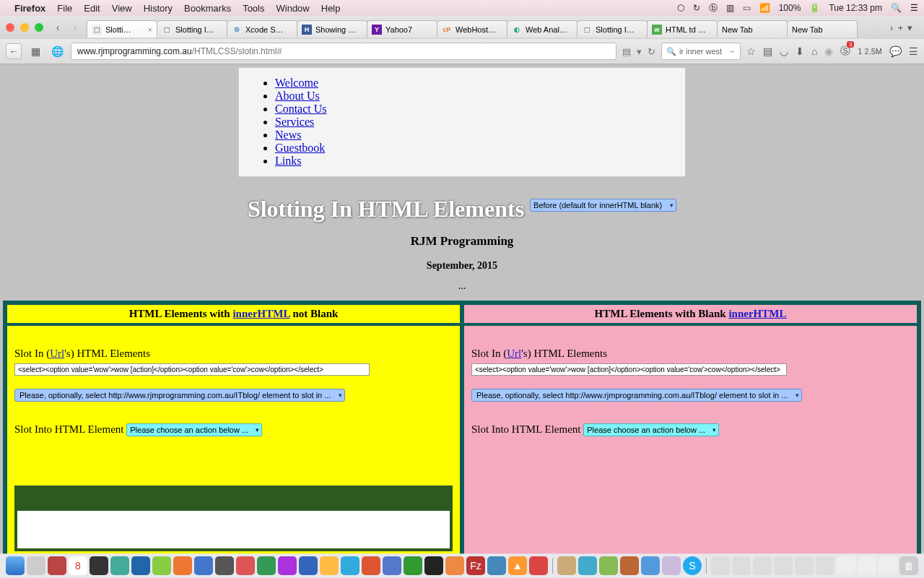 The width and height of the screenshot is (924, 578). What do you see at coordinates (651, 52) in the screenshot?
I see `reload-icon: ↻` at bounding box center [651, 52].